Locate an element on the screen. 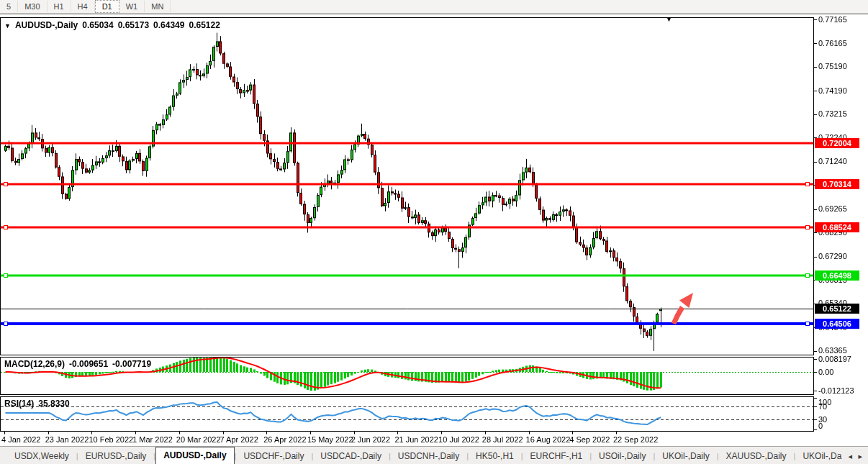  tab-eurusd-daily: EURUSD-,Daily is located at coordinates (117, 456).